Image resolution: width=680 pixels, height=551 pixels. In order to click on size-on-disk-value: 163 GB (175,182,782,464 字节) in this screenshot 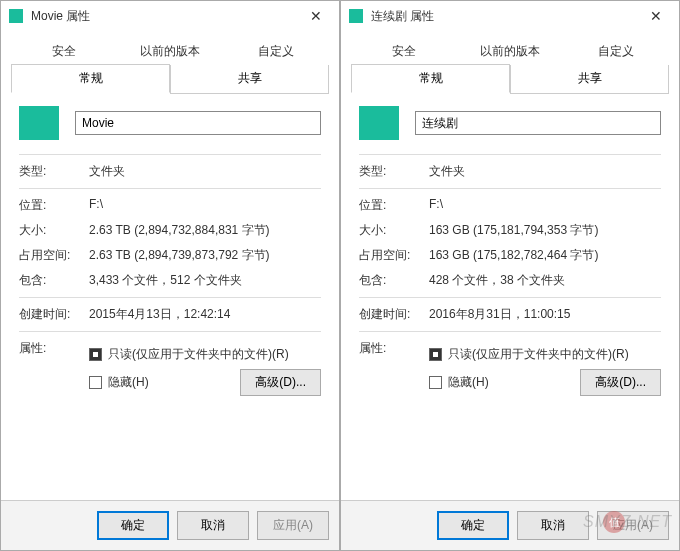, I will do `click(545, 256)`.